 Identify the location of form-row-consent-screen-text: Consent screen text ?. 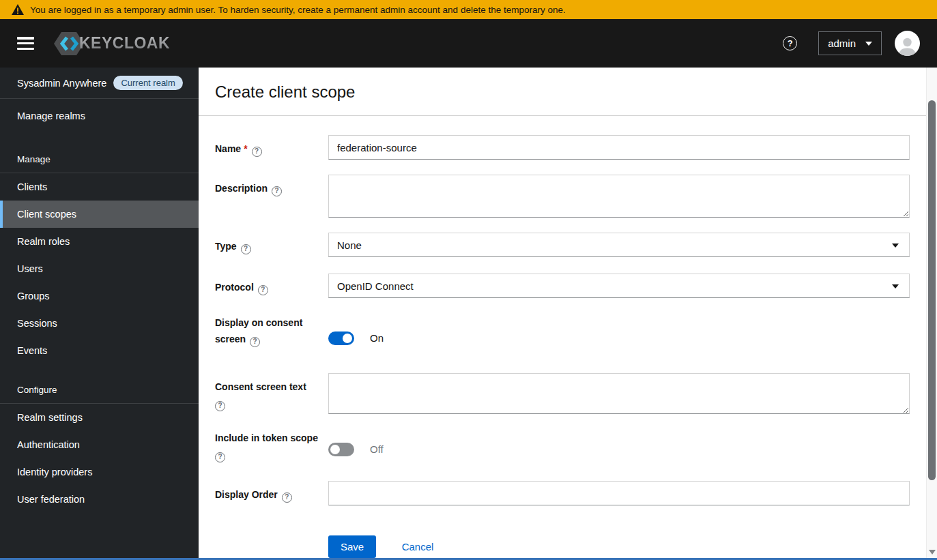
(562, 394).